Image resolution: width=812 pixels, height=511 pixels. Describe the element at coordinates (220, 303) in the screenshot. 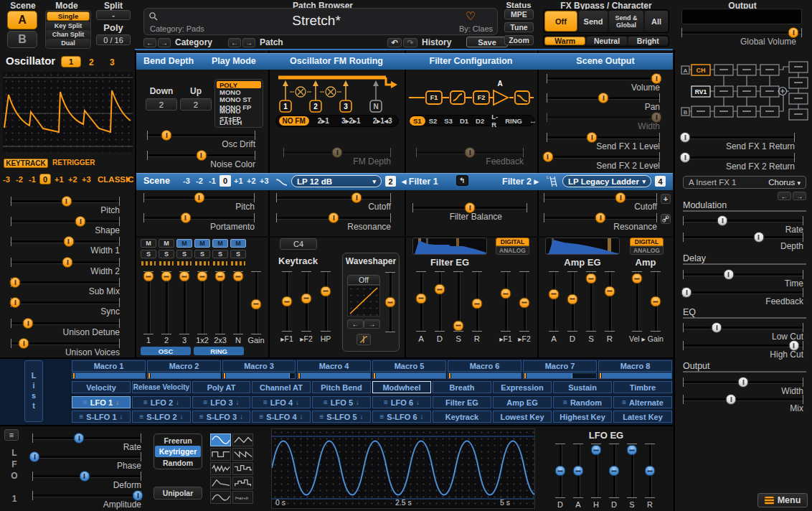

I see `mixer-level-2x3` at that location.